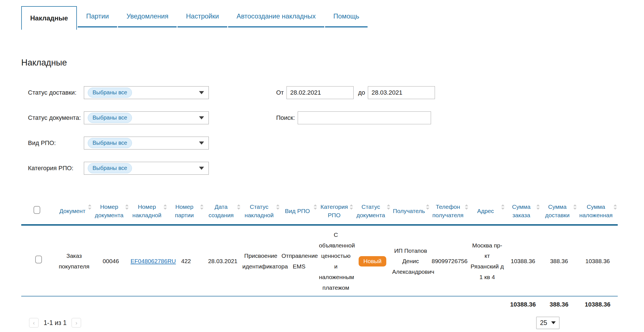 This screenshot has width=644, height=332. What do you see at coordinates (56, 118) in the screenshot?
I see `document-status-label: Статус документа:` at bounding box center [56, 118].